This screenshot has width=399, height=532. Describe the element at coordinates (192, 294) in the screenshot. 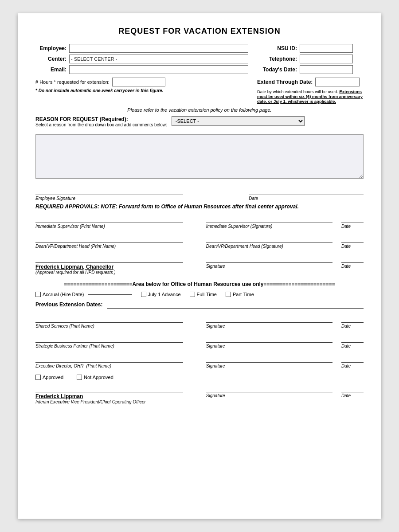

I see `full-time-checkbox` at that location.